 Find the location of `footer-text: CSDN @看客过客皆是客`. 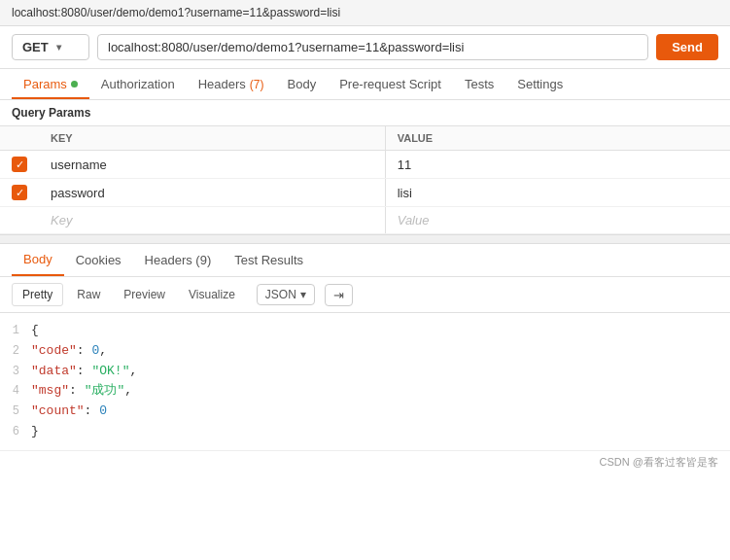

footer-text: CSDN @看客过客皆是客 is located at coordinates (659, 462).